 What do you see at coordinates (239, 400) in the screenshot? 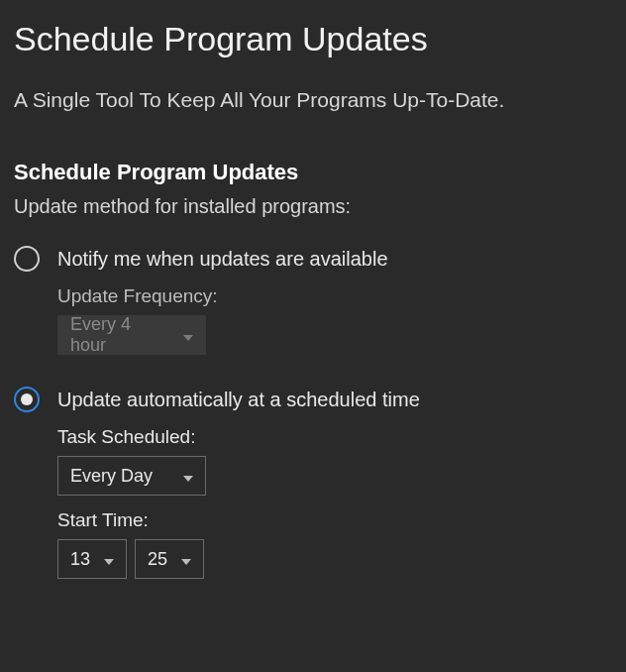
I see `radio-scheduled-label: Update automatically at a scheduled time` at bounding box center [239, 400].